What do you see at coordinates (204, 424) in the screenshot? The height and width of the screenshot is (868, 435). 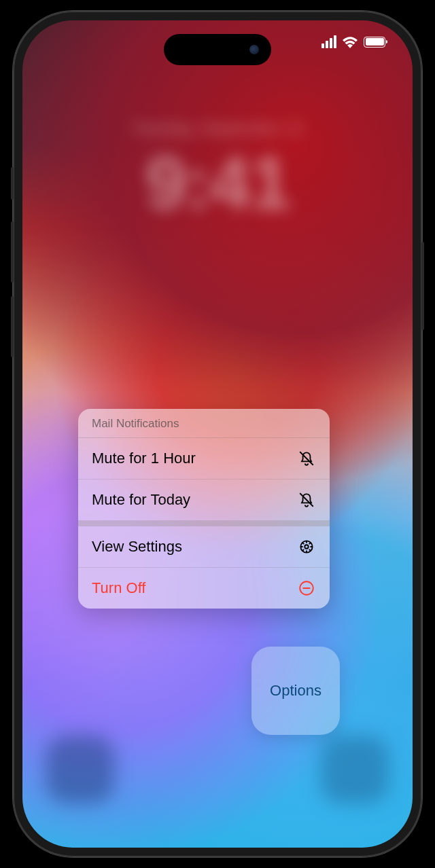 I see `menu-header: Mail Notifications` at bounding box center [204, 424].